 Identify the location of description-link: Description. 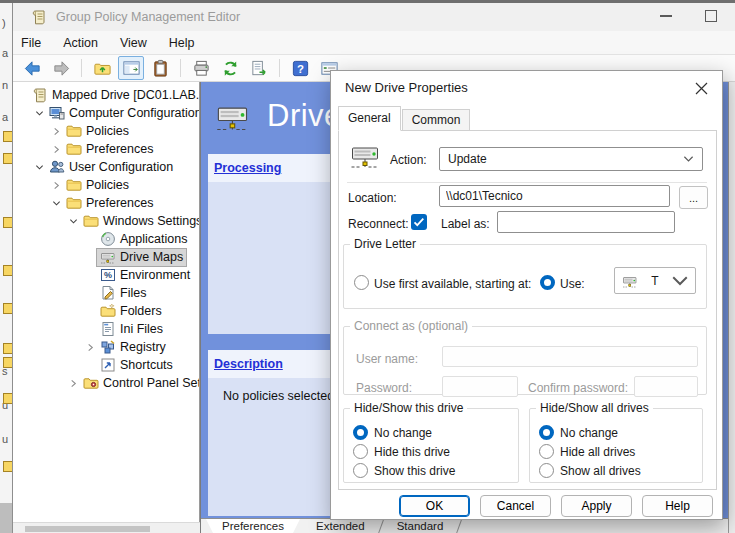
(248, 364).